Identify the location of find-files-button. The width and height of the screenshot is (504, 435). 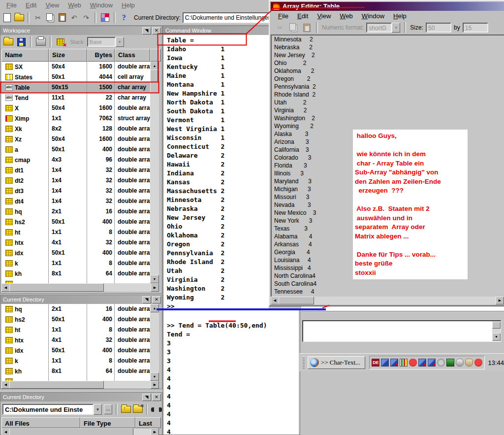
(157, 409).